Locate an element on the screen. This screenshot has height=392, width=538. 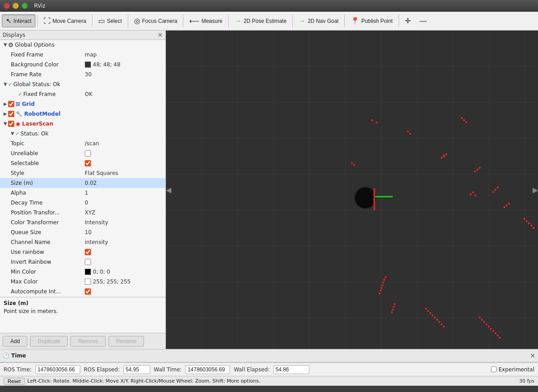
tree-row-background-color: Background Color 48; 48; 48 is located at coordinates (82, 65).